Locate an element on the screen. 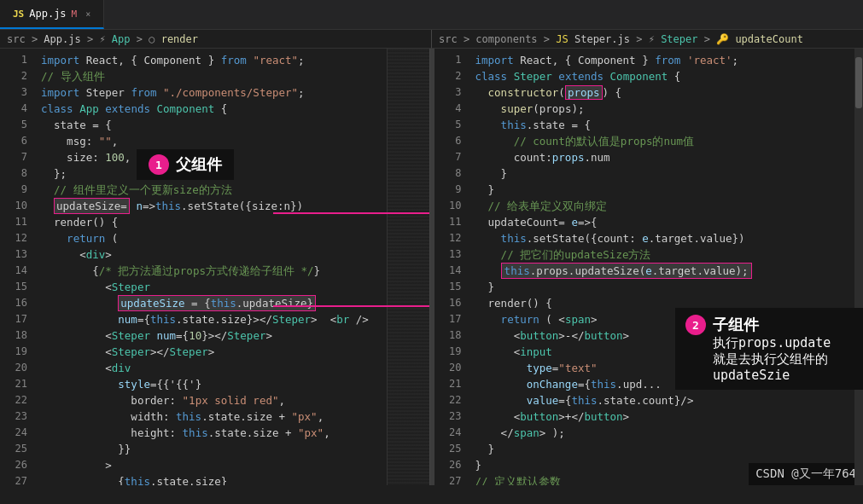  left-annotation: 1 父组件 is located at coordinates (185, 165).